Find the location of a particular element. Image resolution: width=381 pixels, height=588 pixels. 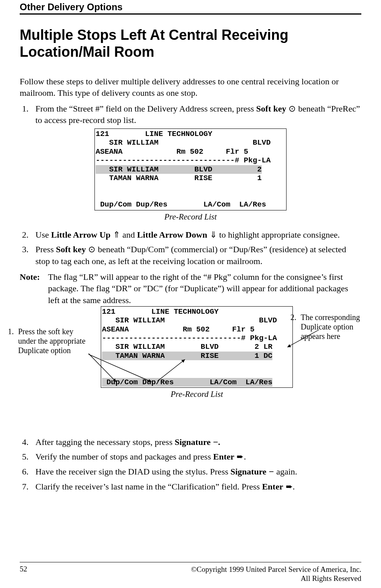

screen1-line2: SIR WILLIAM BLVD is located at coordinates (183, 143).